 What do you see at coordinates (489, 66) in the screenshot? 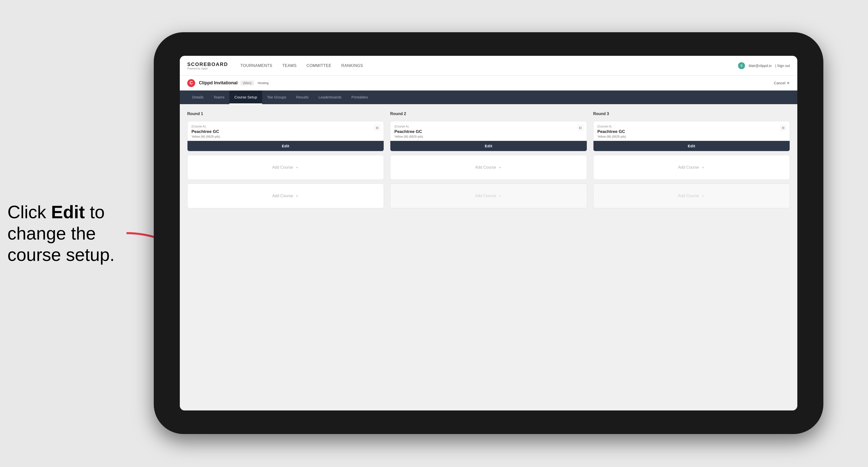
I see `top-nav: SCOREBOARD Powered by clippd TOURNAMENTS…` at bounding box center [489, 66].